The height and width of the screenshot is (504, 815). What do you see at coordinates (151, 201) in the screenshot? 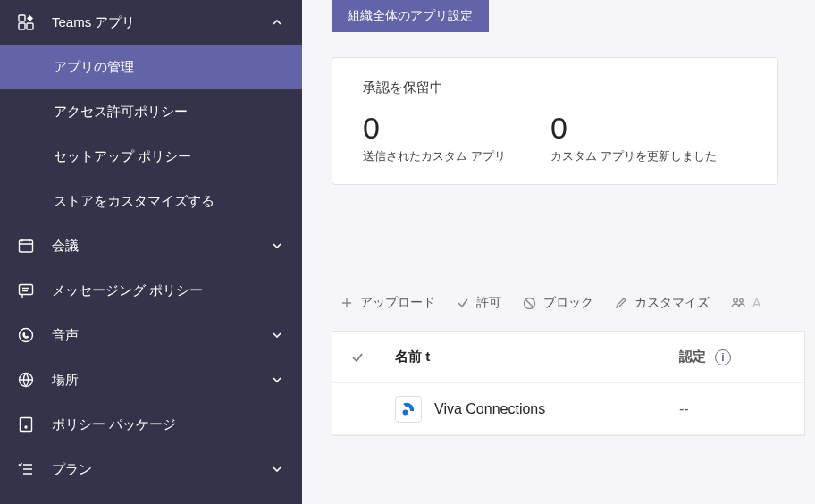
I see `sidebar-sub-customize-store: ストアをカスタマイズする` at bounding box center [151, 201].